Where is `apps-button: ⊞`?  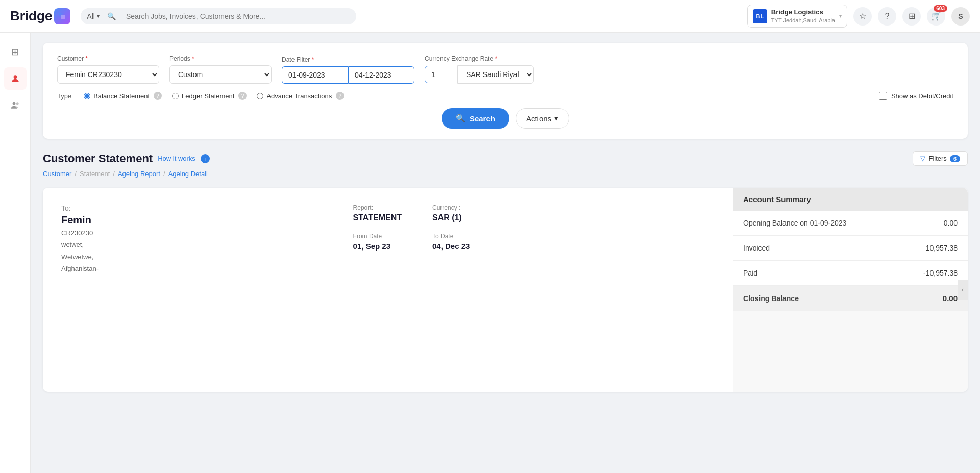 apps-button: ⊞ is located at coordinates (912, 16).